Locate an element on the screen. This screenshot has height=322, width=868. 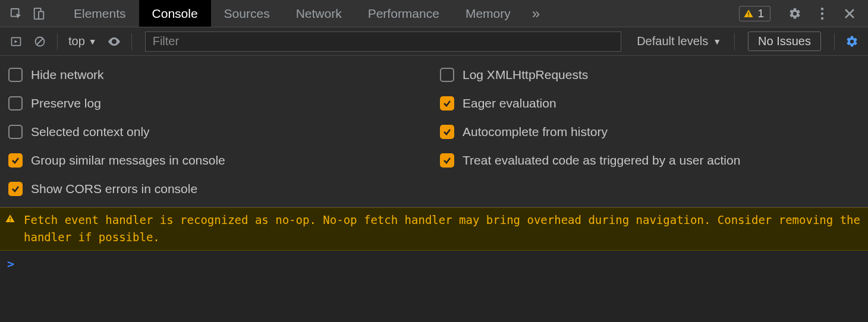
console-message-warning: Fetch event handler is recognized as no-… is located at coordinates (434, 229).